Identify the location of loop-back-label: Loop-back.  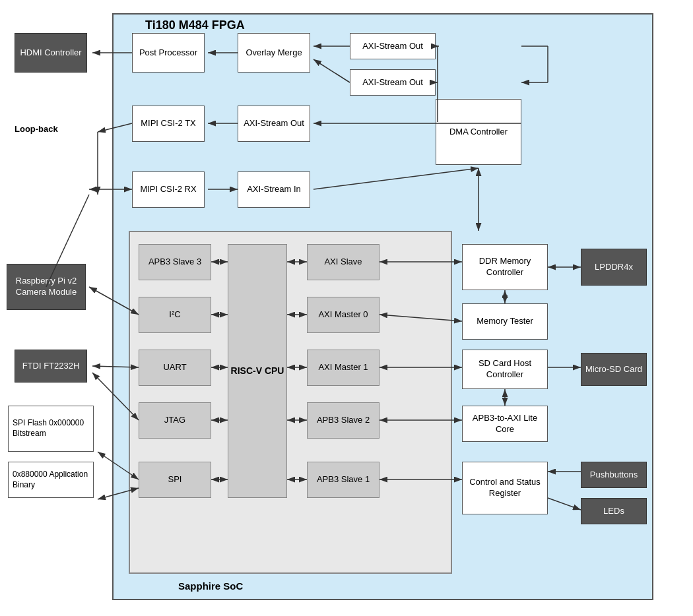
(36, 129).